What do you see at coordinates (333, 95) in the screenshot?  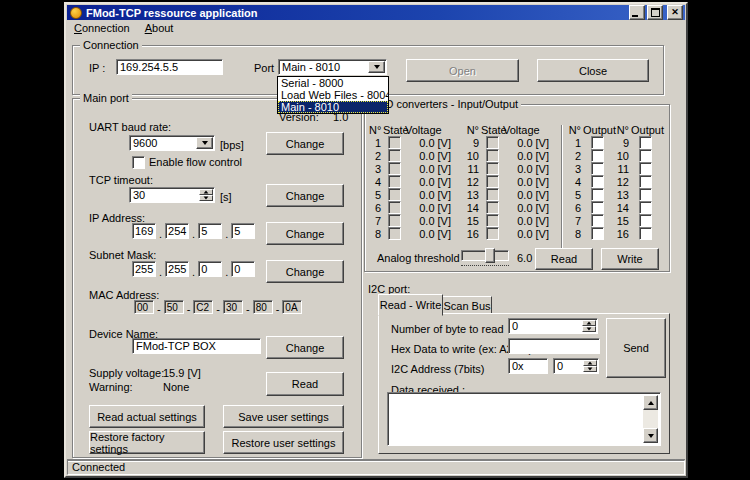 I see `port-option: Load Web Files - 8004` at bounding box center [333, 95].